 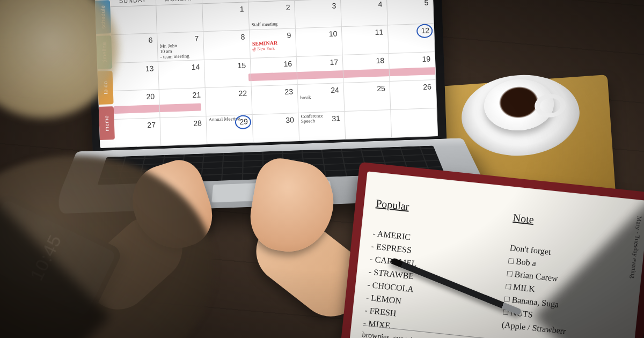 What do you see at coordinates (226, 17) in the screenshot?
I see `calendar-cell: 1` at bounding box center [226, 17].